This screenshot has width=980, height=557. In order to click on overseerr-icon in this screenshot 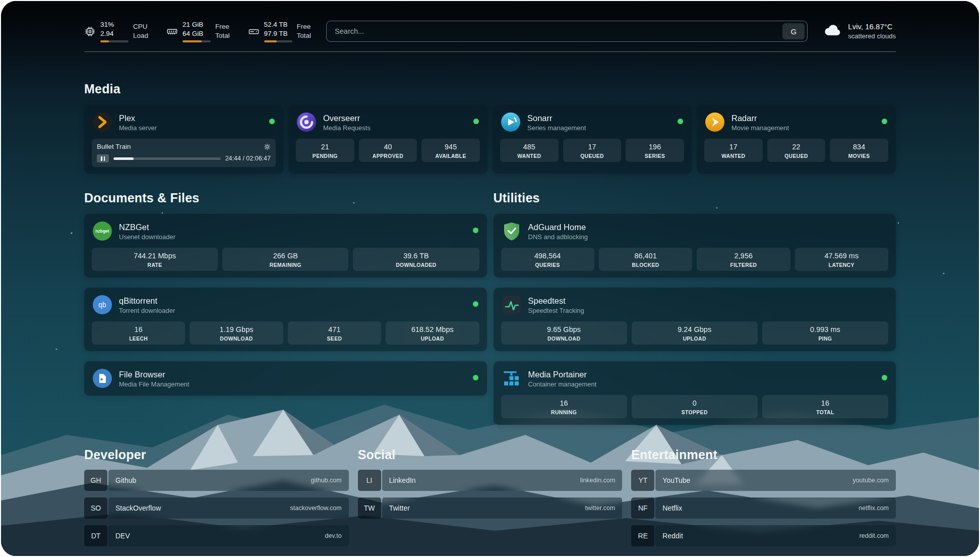, I will do `click(307, 122)`.